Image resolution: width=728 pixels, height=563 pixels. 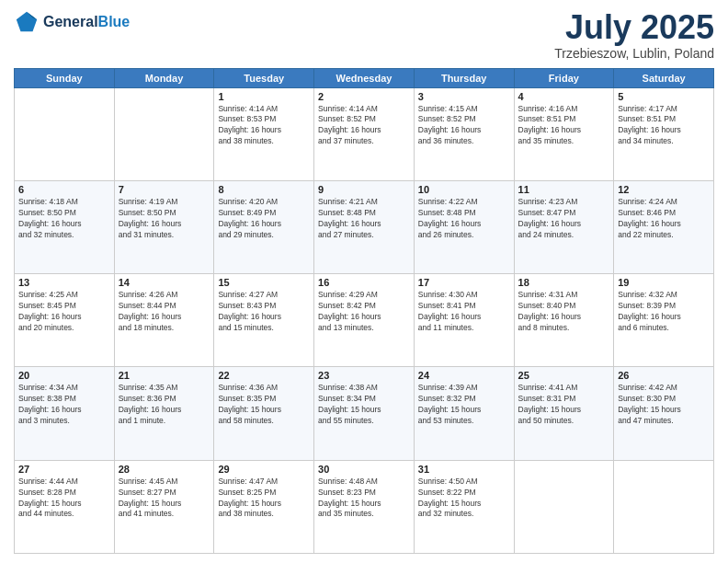 What do you see at coordinates (664, 219) in the screenshot?
I see `day-info: Sunrise: 4:24 AM Sunset: 8:46 PM Dayligh…` at bounding box center [664, 219].